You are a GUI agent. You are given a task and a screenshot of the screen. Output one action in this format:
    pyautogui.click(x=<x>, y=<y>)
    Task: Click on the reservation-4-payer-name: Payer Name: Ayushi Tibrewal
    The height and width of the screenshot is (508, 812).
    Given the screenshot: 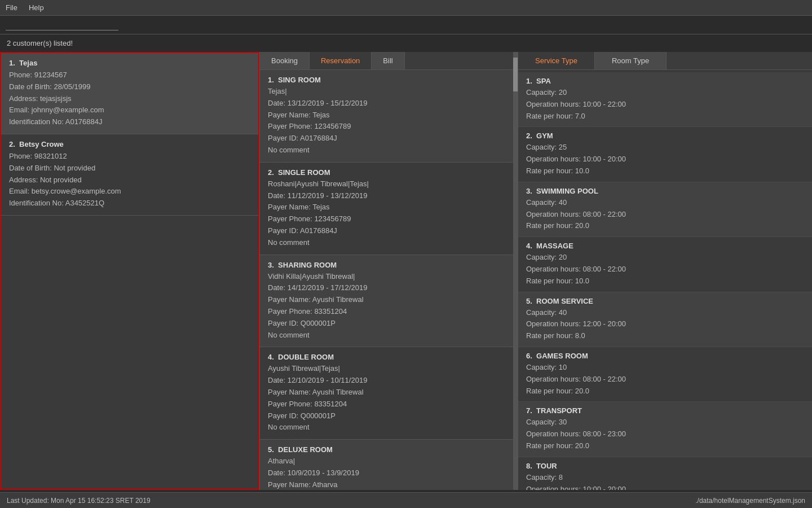 What is the action you would take?
    pyautogui.click(x=387, y=393)
    